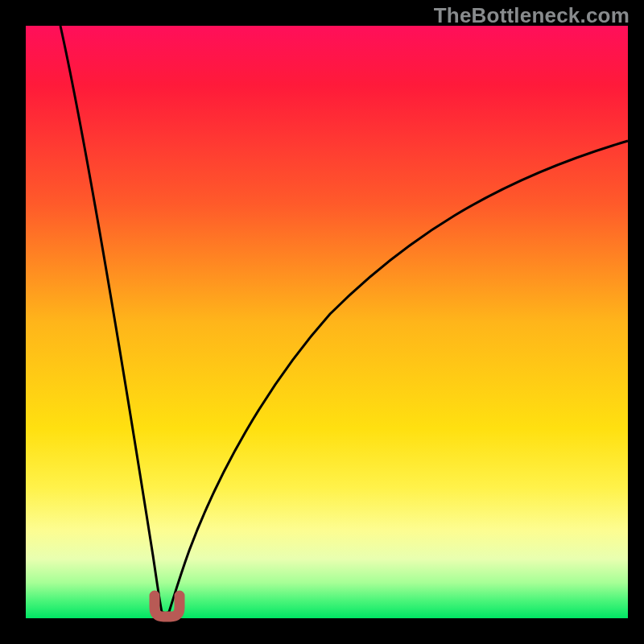 This screenshot has width=644, height=644. What do you see at coordinates (531, 16) in the screenshot?
I see `watermark-text: TheBottleneck.com` at bounding box center [531, 16].